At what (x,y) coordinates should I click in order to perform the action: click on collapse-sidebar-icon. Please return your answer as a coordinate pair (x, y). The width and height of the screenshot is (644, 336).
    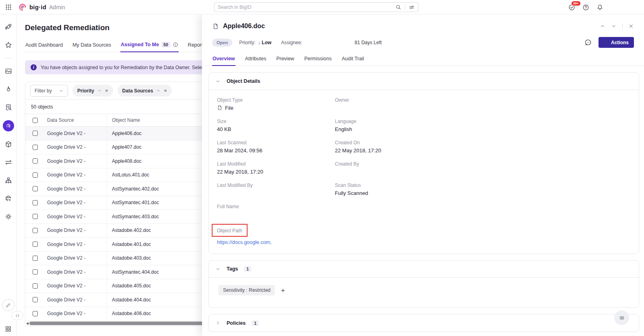
    Looking at the image, I should click on (17, 316).